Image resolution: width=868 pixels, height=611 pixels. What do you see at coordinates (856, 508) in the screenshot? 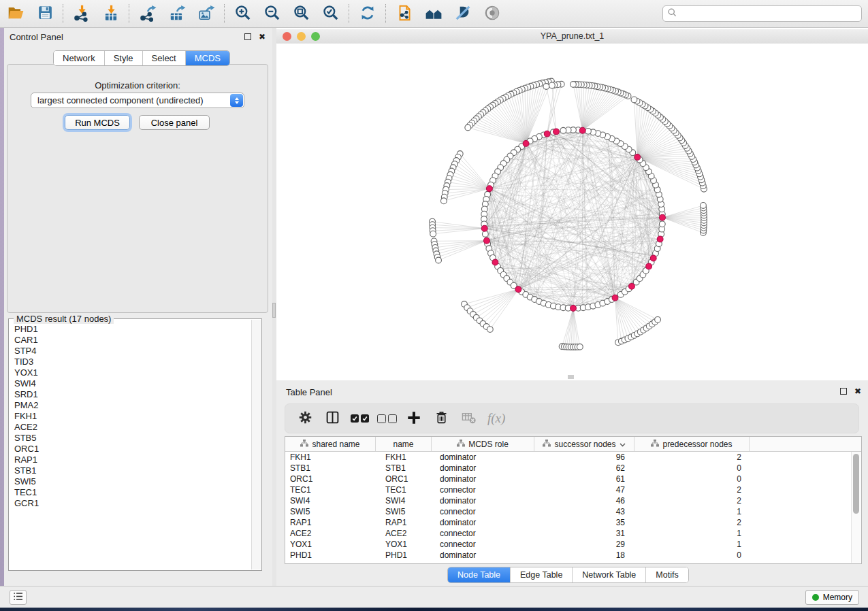
I see `table-scrollbar` at bounding box center [856, 508].